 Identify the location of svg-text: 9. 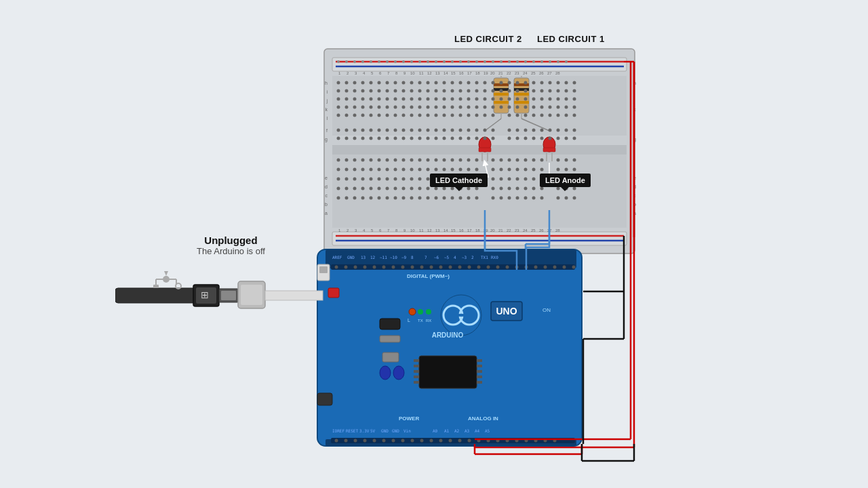
(405, 73).